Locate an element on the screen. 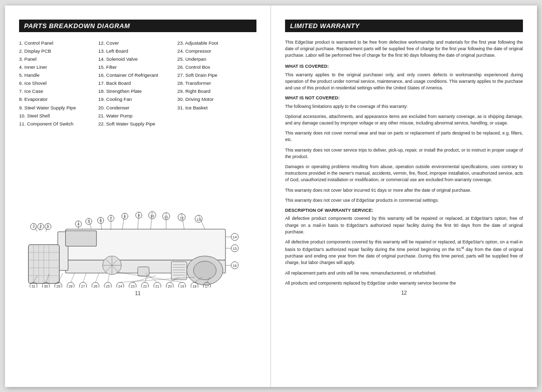 The width and height of the screenshot is (542, 392). svg-text: 16 is located at coordinates (235, 266).